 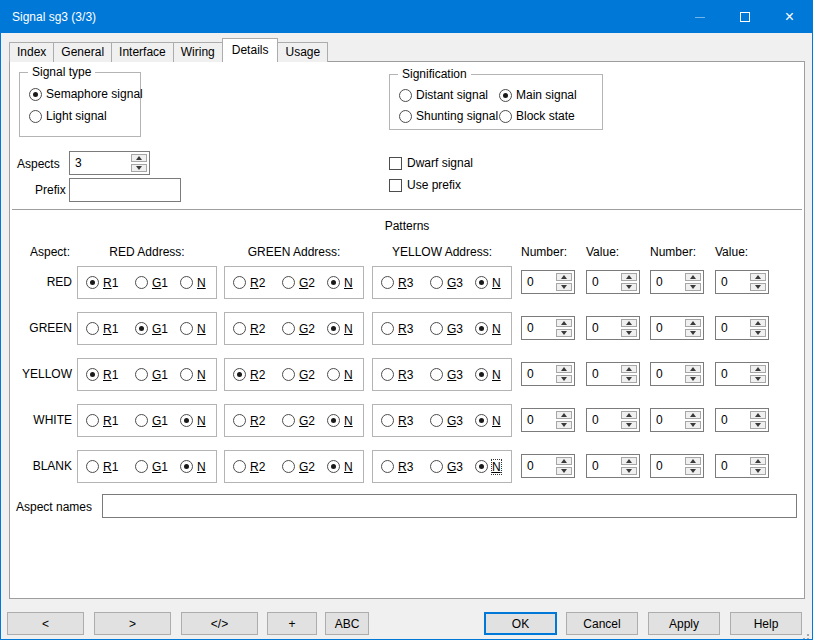 What do you see at coordinates (193, 328) in the screenshot?
I see `pattern-radio-green-g1-n: N` at bounding box center [193, 328].